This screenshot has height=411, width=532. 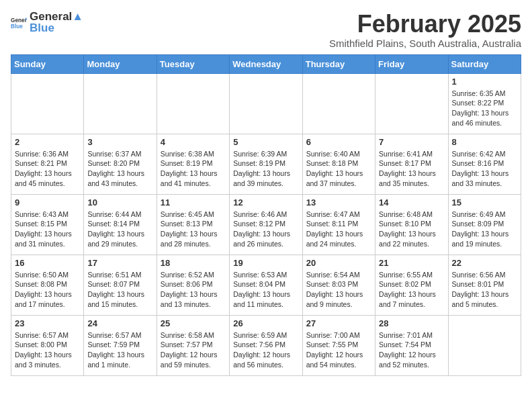 What do you see at coordinates (339, 224) in the screenshot?
I see `calendar-cell: 13Sunrise: 6:47 AM Sunset: 8:11 PM Dayli…` at bounding box center [339, 224].